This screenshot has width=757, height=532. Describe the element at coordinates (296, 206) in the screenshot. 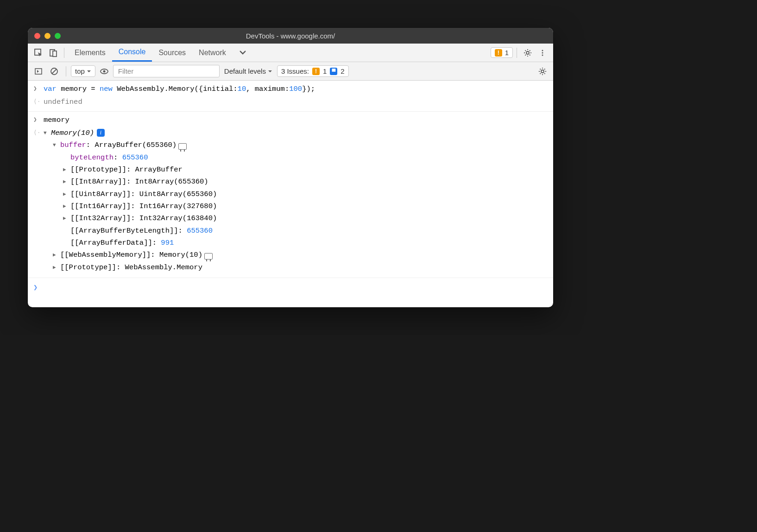

I see `tree-row: ▶[[Int16Array]]: Int16Array(327680)` at that location.